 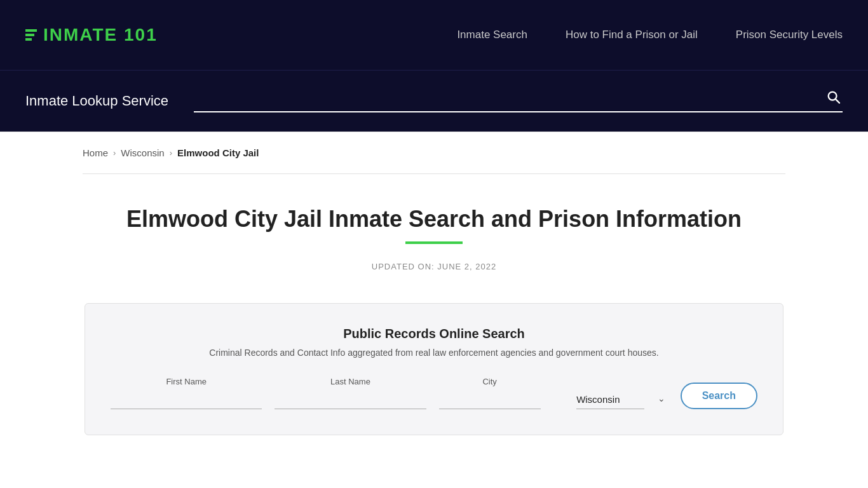 What do you see at coordinates (789, 35) in the screenshot?
I see `nav-item-security-levels: Prison Security Levels` at bounding box center [789, 35].